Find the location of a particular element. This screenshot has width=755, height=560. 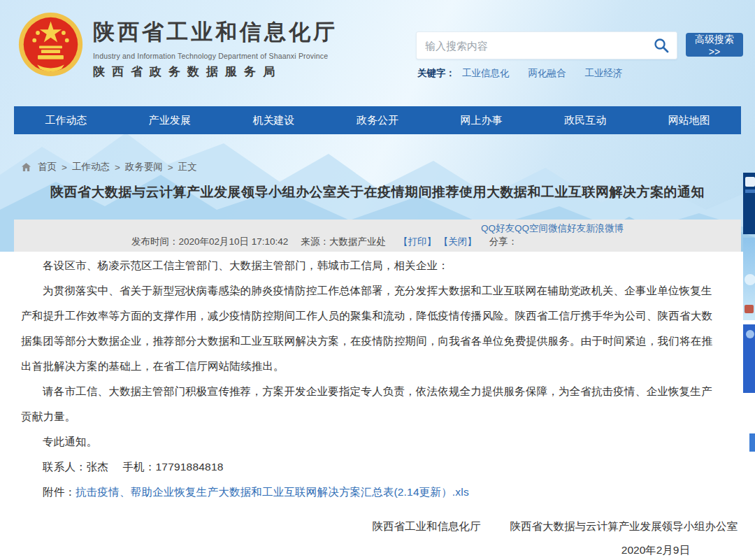

advanced-search-button: 高级搜索>> is located at coordinates (714, 45).